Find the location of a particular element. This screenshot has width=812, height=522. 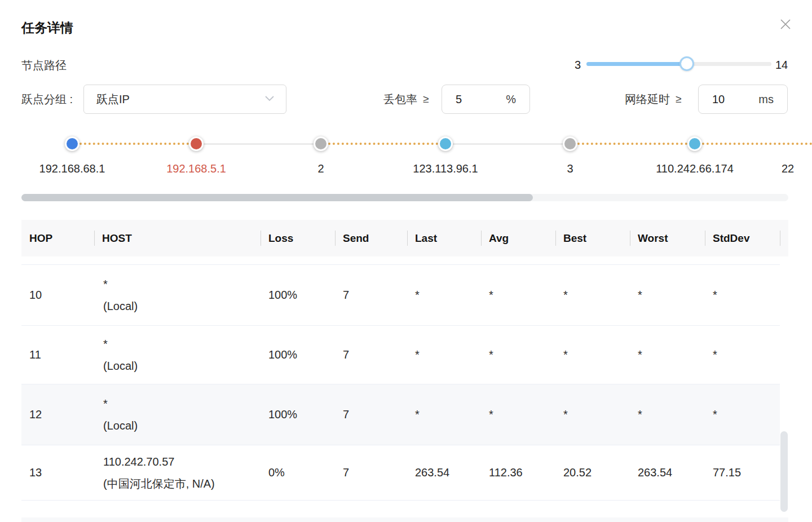

path-node-label: 192.168.5.1 is located at coordinates (196, 169).